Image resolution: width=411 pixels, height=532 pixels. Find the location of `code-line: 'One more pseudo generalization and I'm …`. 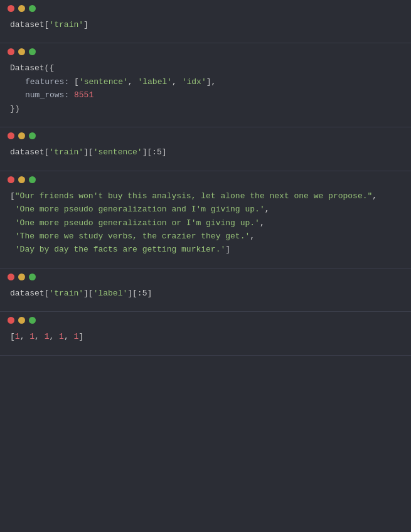

code-line: 'One more pseudo generalization and I'm … is located at coordinates (206, 210).